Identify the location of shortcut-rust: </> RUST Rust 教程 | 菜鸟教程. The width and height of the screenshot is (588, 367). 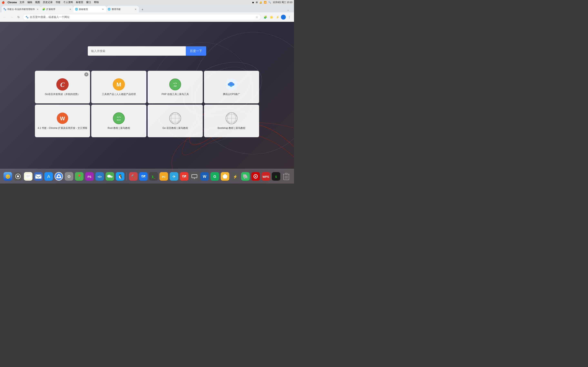
(119, 121).